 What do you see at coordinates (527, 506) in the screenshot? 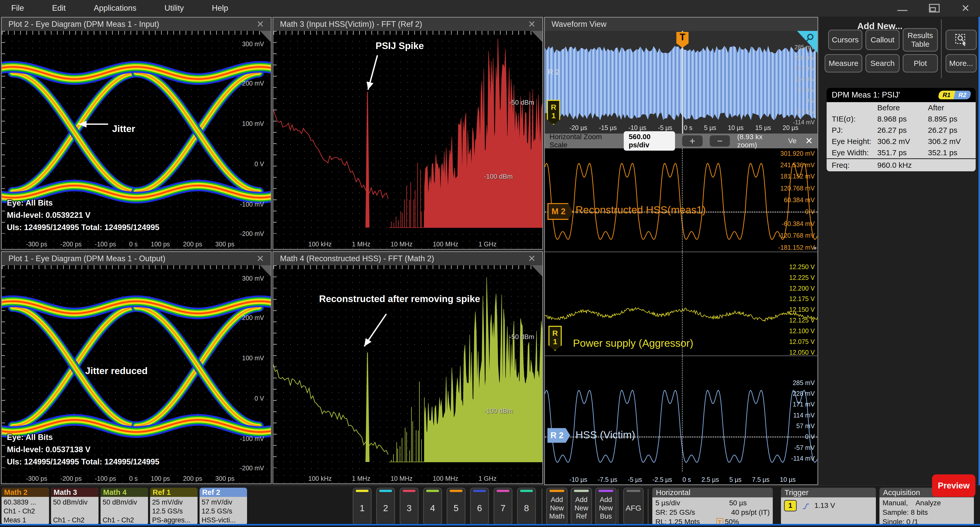
I see `channel-8-button: 8` at bounding box center [527, 506].